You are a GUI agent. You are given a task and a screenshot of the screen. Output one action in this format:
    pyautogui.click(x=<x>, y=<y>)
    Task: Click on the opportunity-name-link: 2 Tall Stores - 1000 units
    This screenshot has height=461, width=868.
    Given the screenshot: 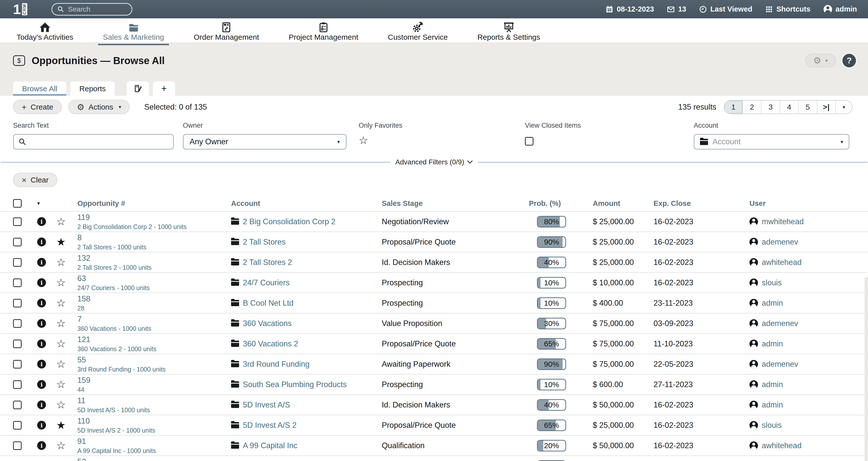 What is the action you would take?
    pyautogui.click(x=154, y=247)
    